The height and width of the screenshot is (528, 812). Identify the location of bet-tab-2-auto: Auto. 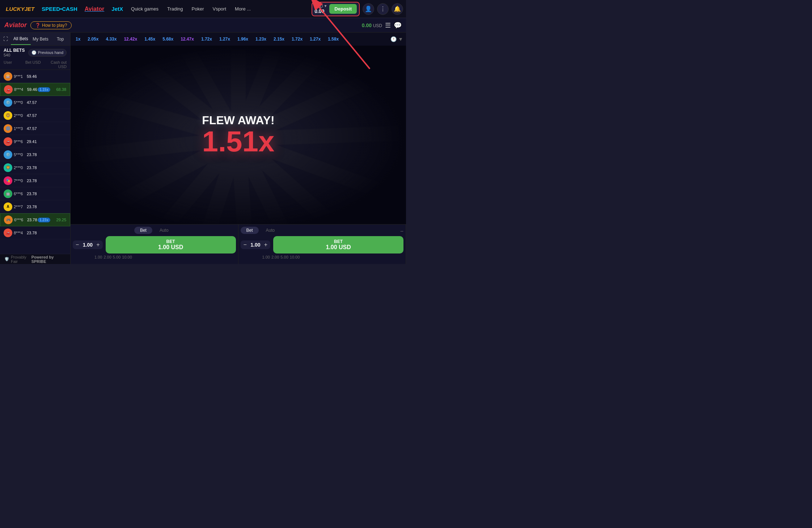
(271, 230).